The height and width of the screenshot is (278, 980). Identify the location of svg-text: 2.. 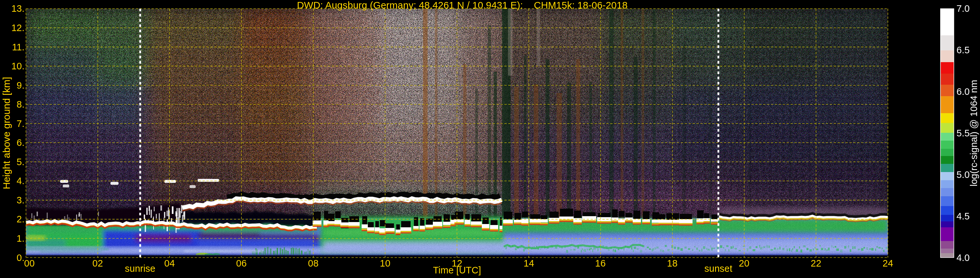
(21, 219).